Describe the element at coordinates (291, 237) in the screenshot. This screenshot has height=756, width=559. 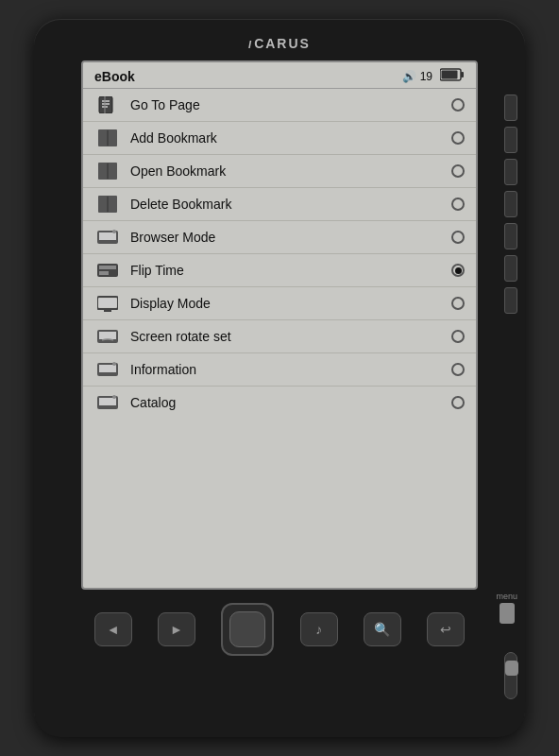
I see `menu-item-label-browser-mode: Browser Mode` at that location.